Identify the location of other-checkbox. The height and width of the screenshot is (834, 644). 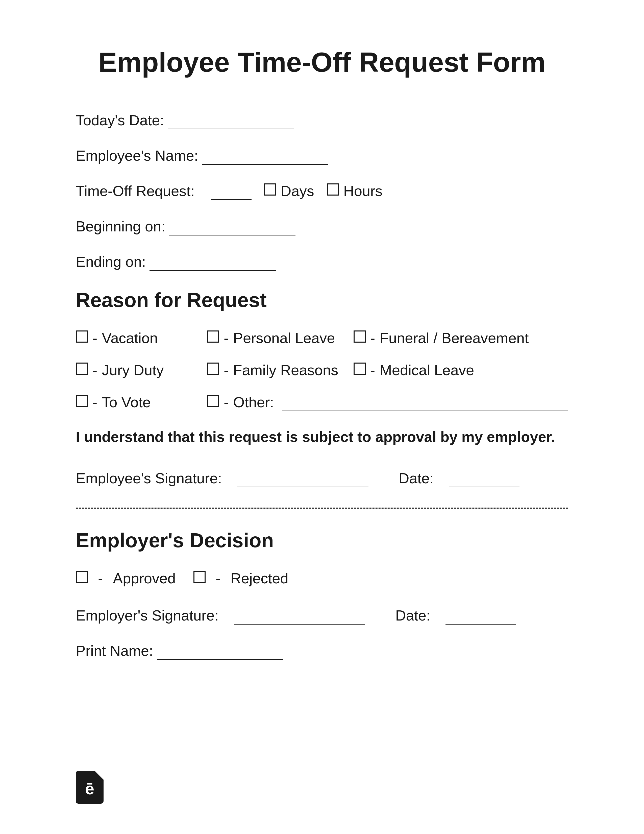
(213, 401).